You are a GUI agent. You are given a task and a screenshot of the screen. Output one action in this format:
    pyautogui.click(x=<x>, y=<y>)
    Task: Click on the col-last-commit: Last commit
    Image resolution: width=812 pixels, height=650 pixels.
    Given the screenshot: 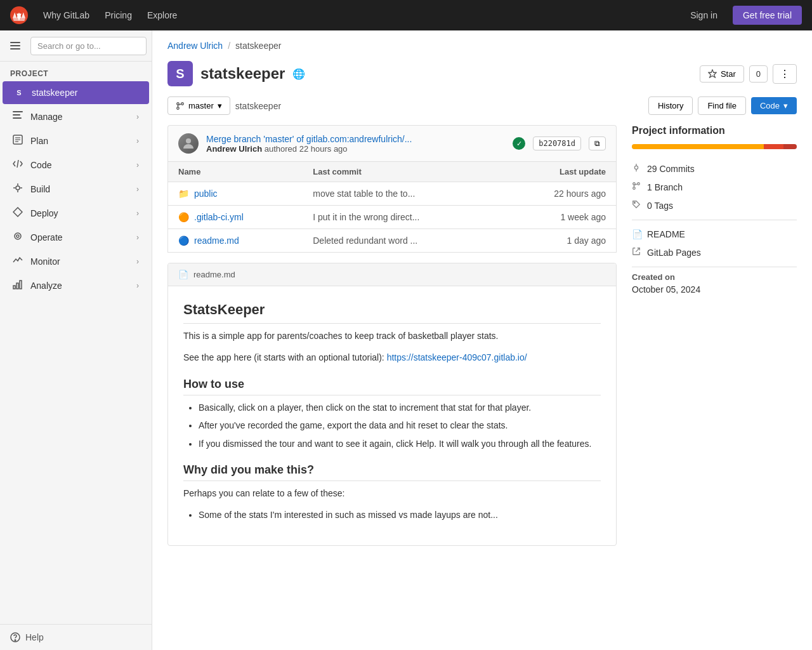 What is the action you would take?
    pyautogui.click(x=402, y=172)
    